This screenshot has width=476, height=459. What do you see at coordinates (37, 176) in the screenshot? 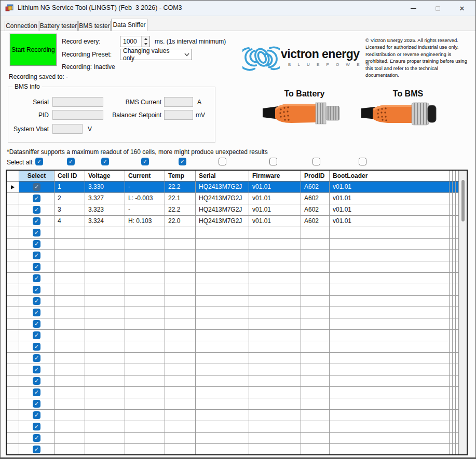
I see `col-header-select: Select` at bounding box center [37, 176].